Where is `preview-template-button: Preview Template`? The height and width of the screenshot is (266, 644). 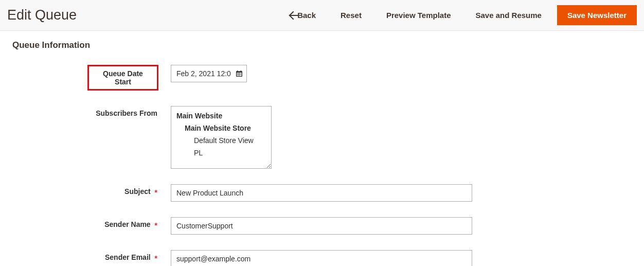 preview-template-button: Preview Template is located at coordinates (419, 15).